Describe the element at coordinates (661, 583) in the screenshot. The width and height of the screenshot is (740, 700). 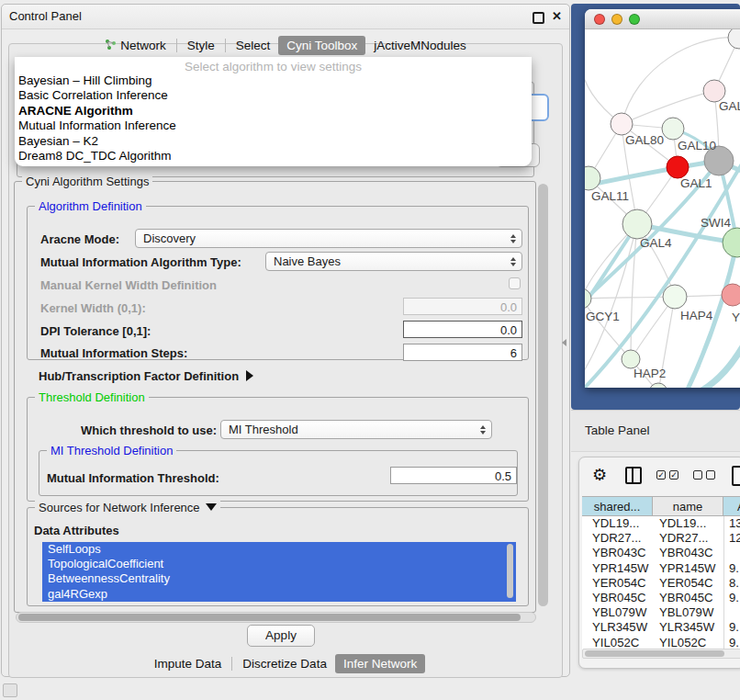
I see `table-row: YER054CYER054C8.` at that location.